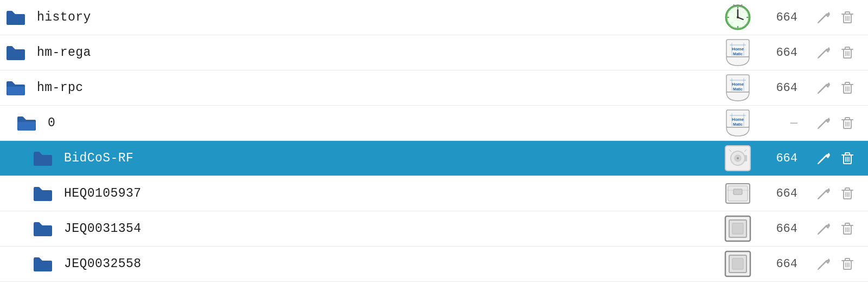  I want to click on file-name: BidCoS-RF, so click(388, 158).